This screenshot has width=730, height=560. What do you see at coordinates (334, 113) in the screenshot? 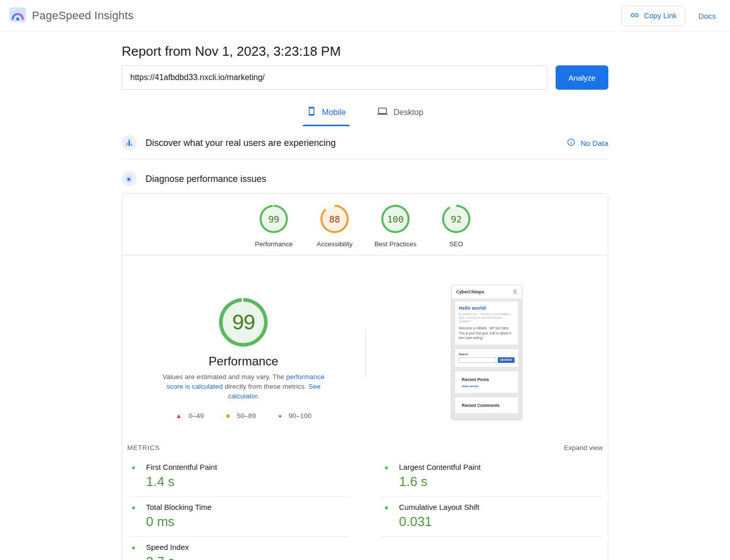
I see `tab-mobile-label: Mobile` at bounding box center [334, 113].